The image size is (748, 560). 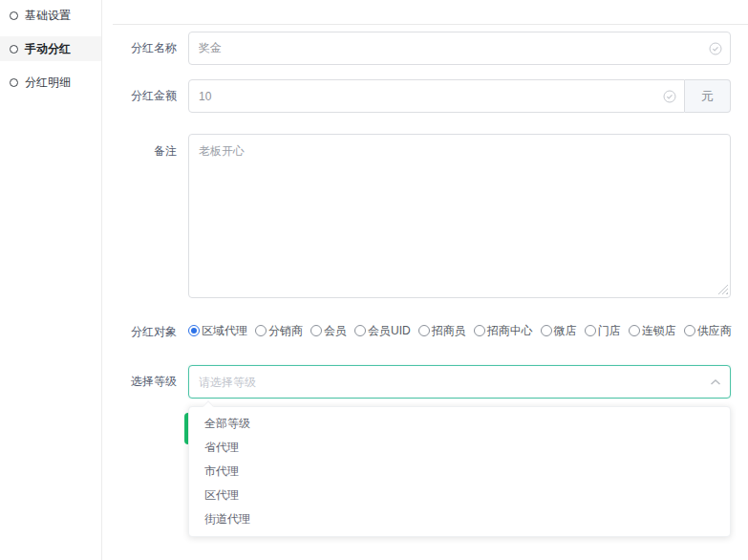 I want to click on radio-label: 门店, so click(x=609, y=331).